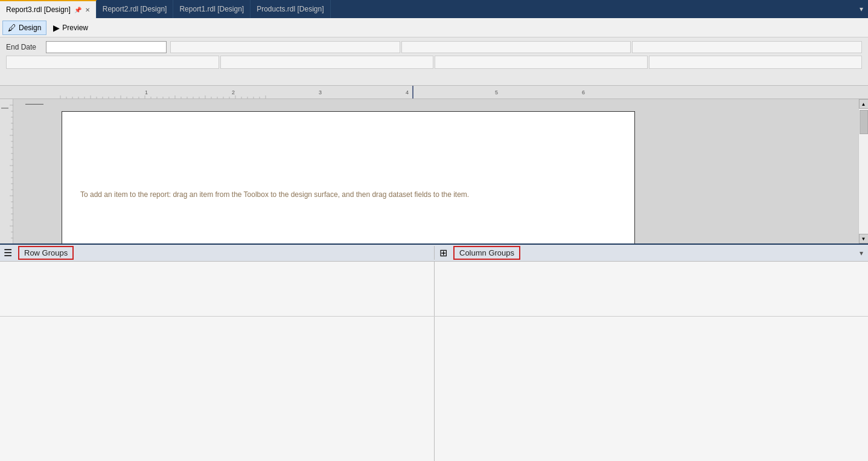 Image resolution: width=868 pixels, height=461 pixels. What do you see at coordinates (864, 239) in the screenshot?
I see `scroll-down-btn: ▼` at bounding box center [864, 239].